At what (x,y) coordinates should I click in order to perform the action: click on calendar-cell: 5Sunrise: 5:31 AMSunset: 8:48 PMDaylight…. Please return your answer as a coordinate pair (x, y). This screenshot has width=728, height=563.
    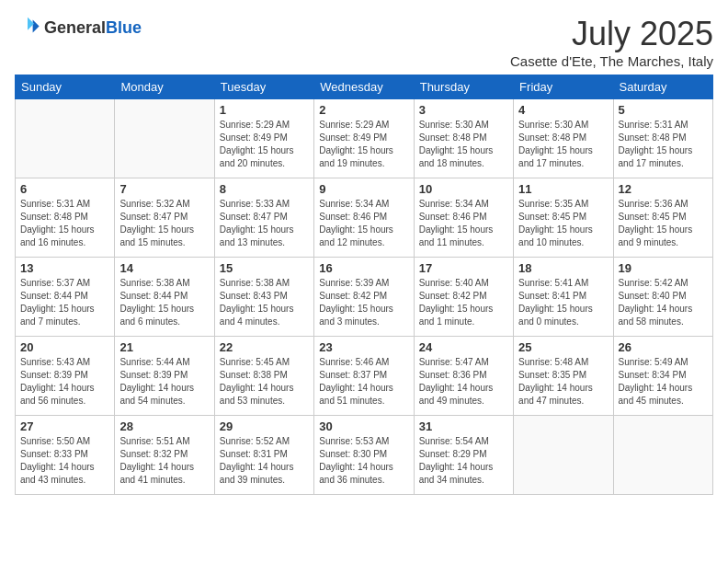
    Looking at the image, I should click on (663, 139).